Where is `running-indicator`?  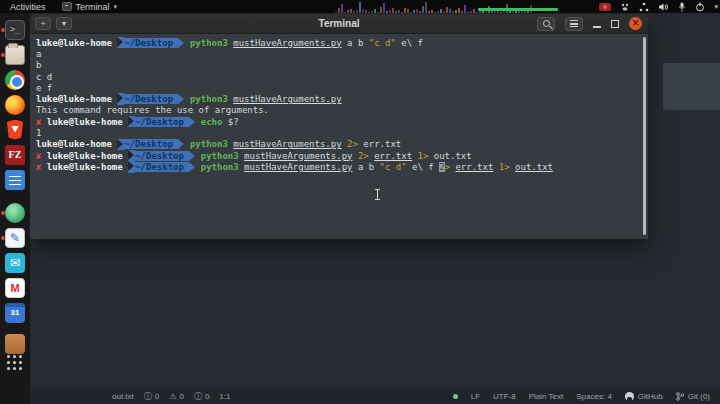 running-indicator is located at coordinates (3, 30).